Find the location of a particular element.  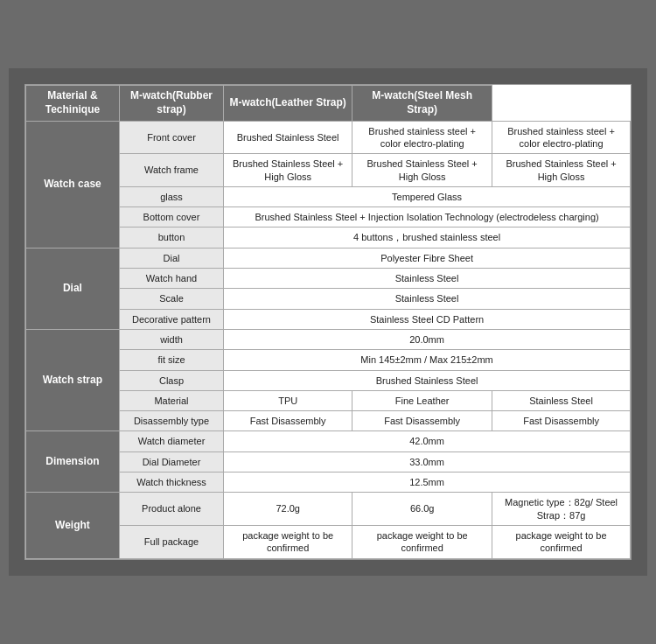

section-label: Dimension is located at coordinates (73, 462).